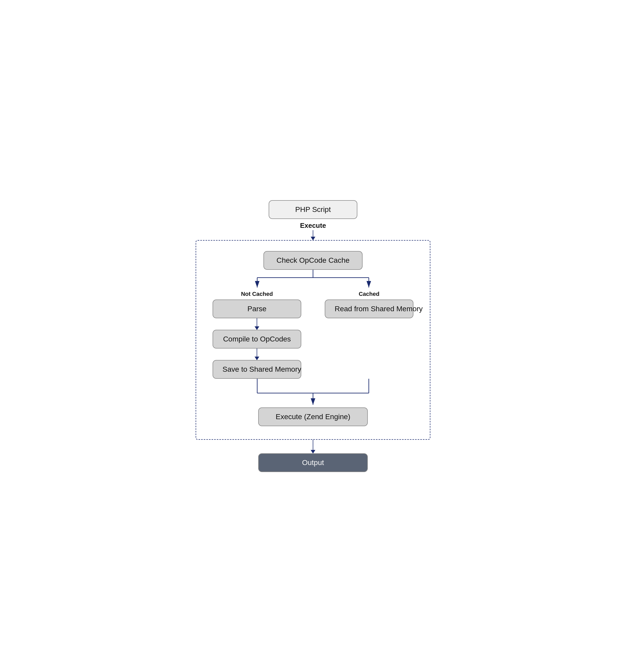 This screenshot has width=626, height=672. I want to click on zend-section: Execute (Zend Engine), so click(313, 417).